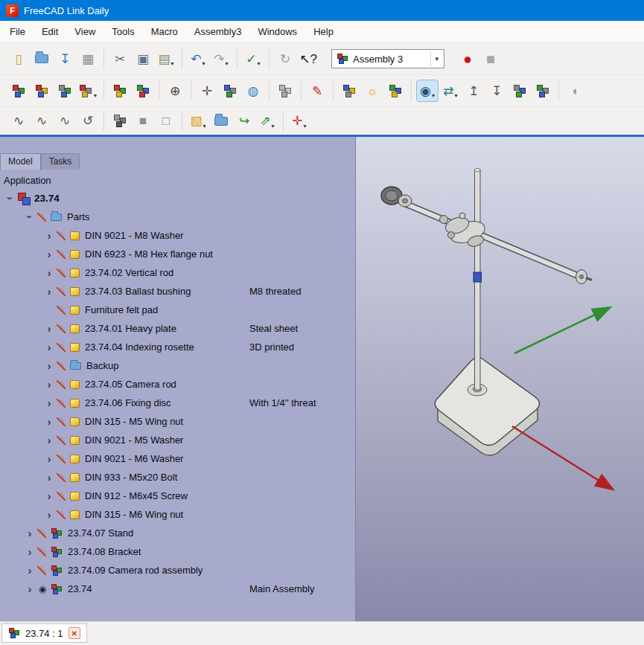  Describe the element at coordinates (88, 59) in the screenshot. I see `print-icon: ▦` at that location.